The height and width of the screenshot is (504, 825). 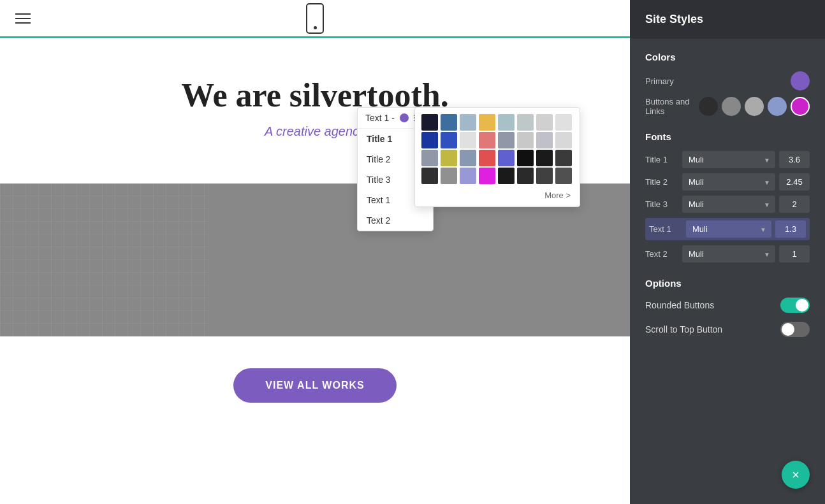 I want to click on color-picker-popup: More >, so click(x=497, y=157).